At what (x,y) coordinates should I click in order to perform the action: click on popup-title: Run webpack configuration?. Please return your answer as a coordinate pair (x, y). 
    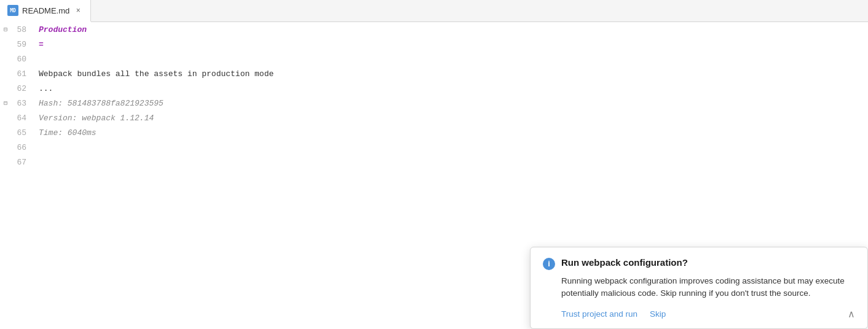
    Looking at the image, I should click on (625, 263).